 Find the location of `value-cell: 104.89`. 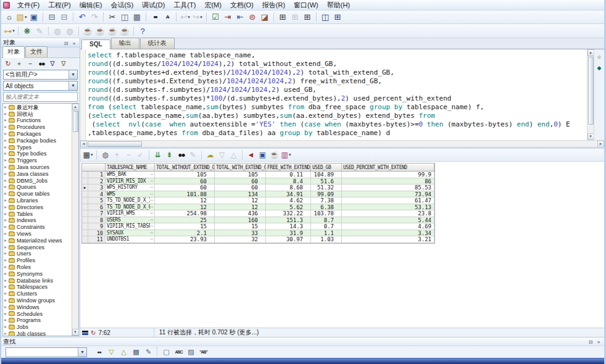

value-cell: 104.89 is located at coordinates (326, 175).